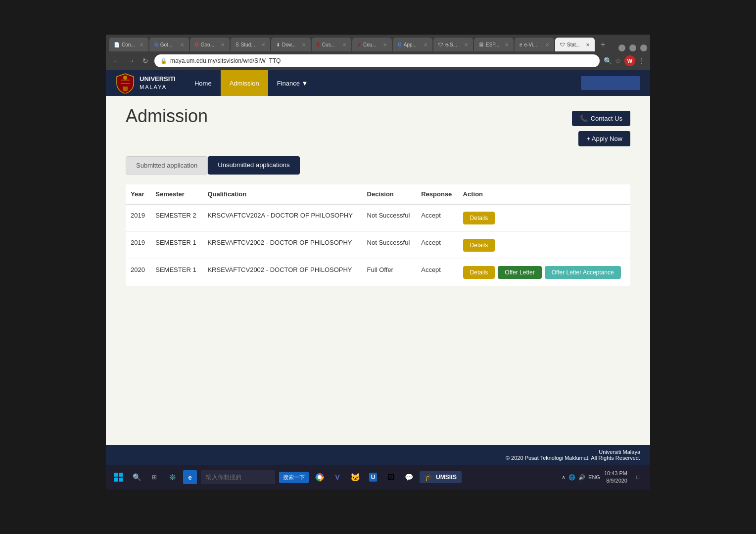 The width and height of the screenshot is (756, 534). I want to click on umsite-label: 🎓 UMSItS, so click(440, 477).